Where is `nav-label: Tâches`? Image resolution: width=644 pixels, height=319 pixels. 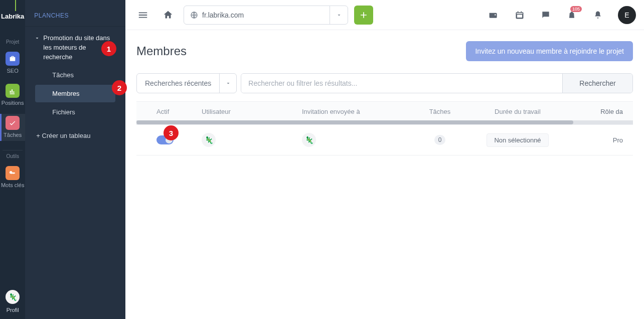
nav-label: Tâches is located at coordinates (13, 135).